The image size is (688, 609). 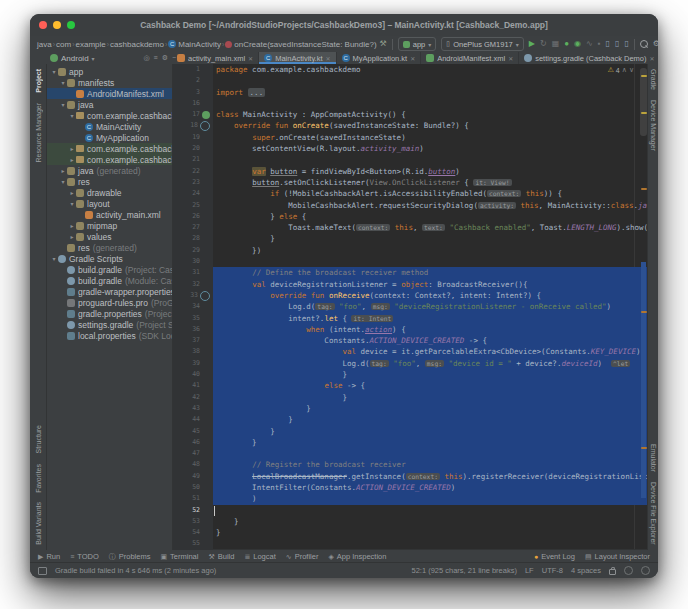 I want to click on coverage-icon: ∿, so click(x=590, y=44).